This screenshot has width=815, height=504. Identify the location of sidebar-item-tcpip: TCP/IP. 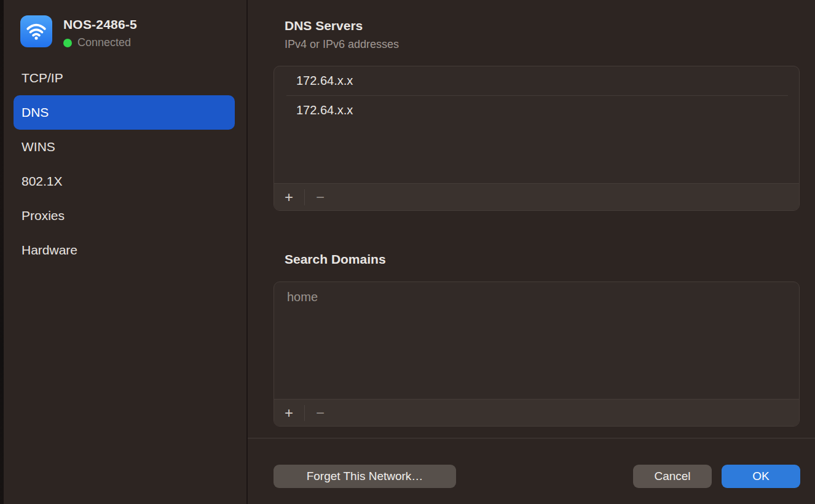
(125, 78).